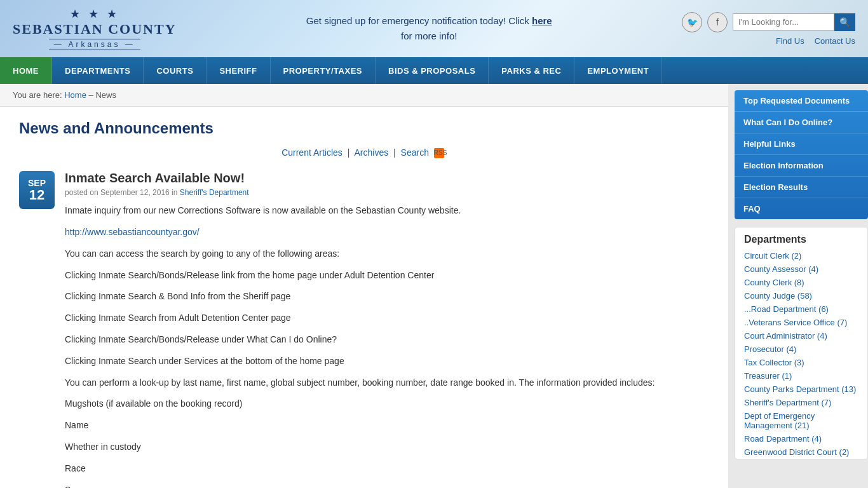  Describe the element at coordinates (387, 297) in the screenshot. I see `news-body-line: Clicking Inmate Search & Bond Info from …` at that location.